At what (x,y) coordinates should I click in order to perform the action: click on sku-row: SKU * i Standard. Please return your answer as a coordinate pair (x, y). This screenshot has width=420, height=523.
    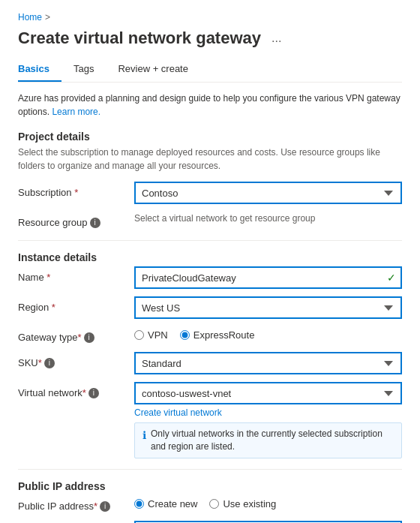
    Looking at the image, I should click on (210, 363).